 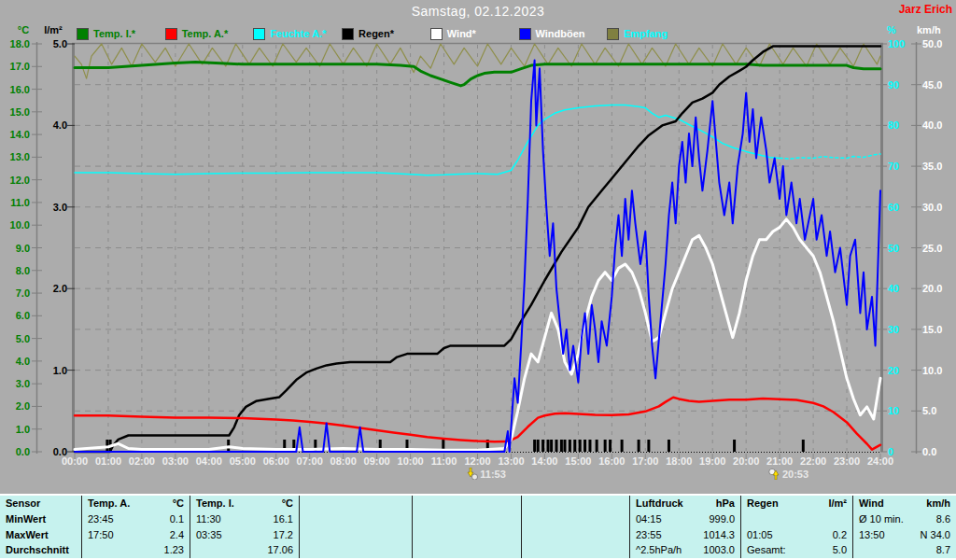 I want to click on lm2-tick-label: 4.0, so click(x=54, y=125).